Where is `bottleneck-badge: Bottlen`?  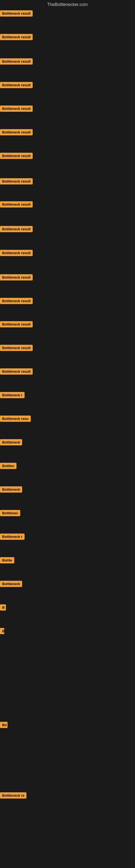 bottleneck-badge: Bottlen is located at coordinates (8, 466).